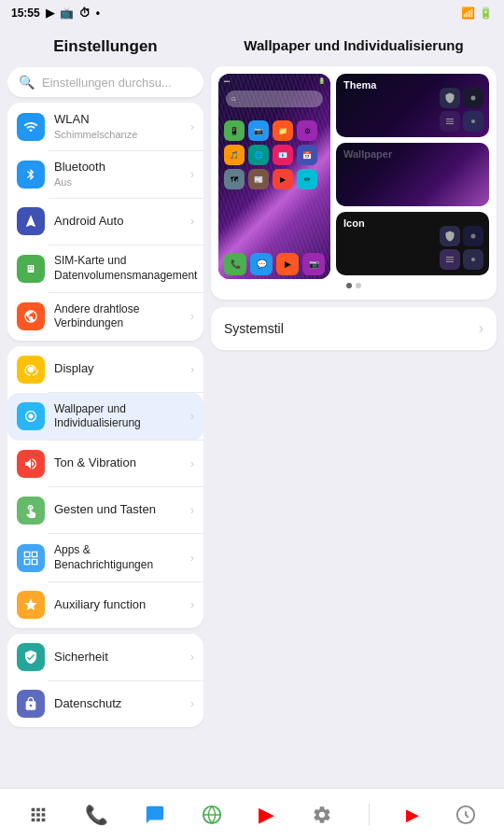 The width and height of the screenshot is (504, 840). What do you see at coordinates (105, 657) in the screenshot?
I see `settings-item-sicherheit: Sicherheit ›` at bounding box center [105, 657].